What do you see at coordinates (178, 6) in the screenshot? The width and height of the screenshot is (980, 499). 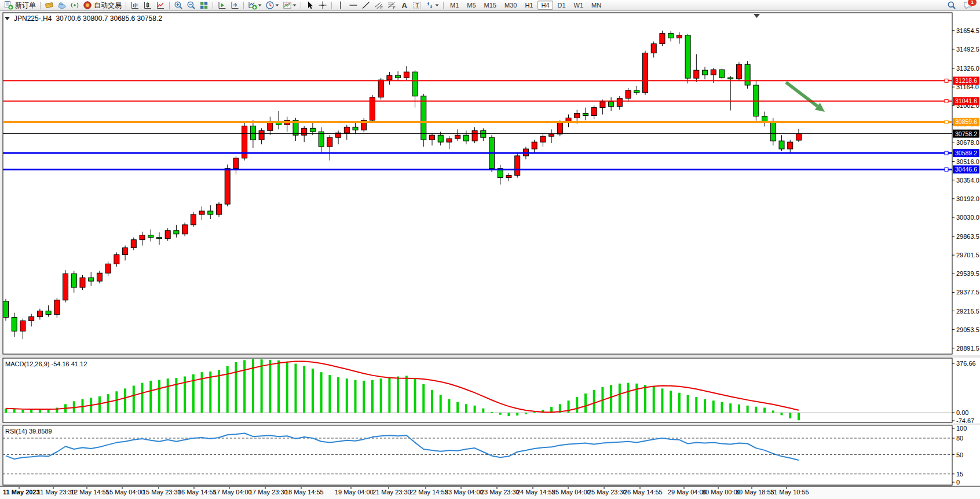 I see `zoom-in-button` at bounding box center [178, 6].